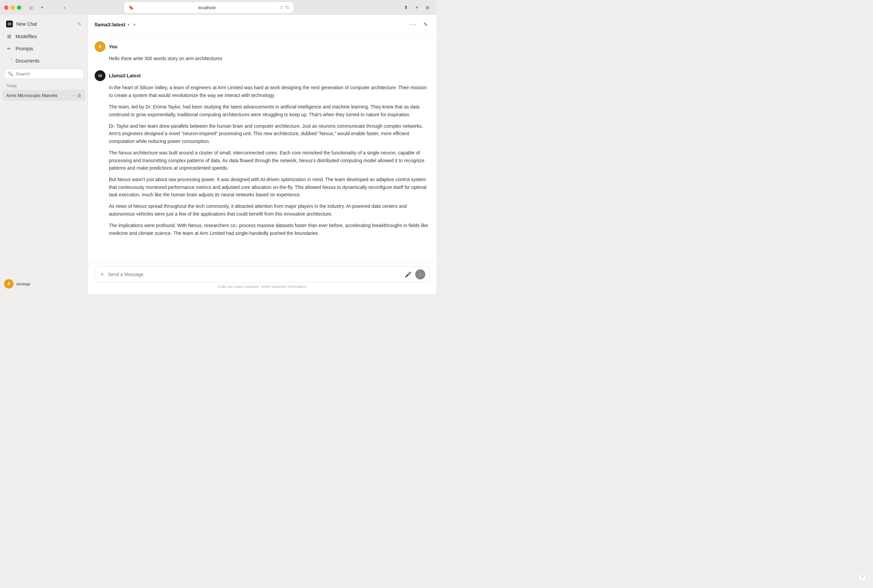 This screenshot has width=873, height=588. I want to click on sidebar: OI New Chat ✎ ⊞ Modelfiles ✏ Prompts 📄 D…, so click(44, 154).